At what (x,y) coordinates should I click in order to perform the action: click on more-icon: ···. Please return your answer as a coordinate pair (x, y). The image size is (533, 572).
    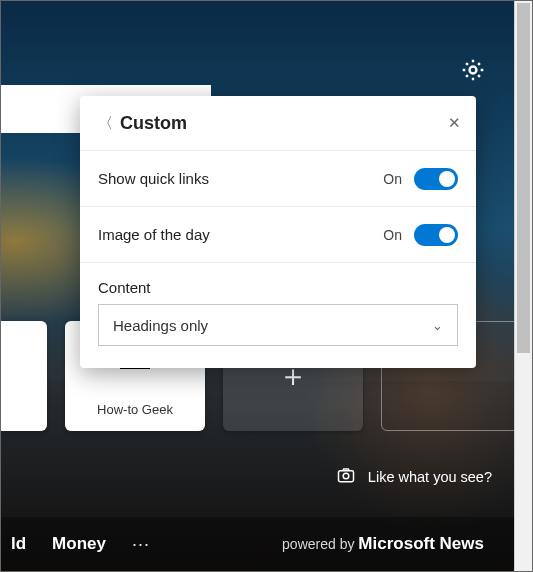
    Looking at the image, I should click on (141, 544).